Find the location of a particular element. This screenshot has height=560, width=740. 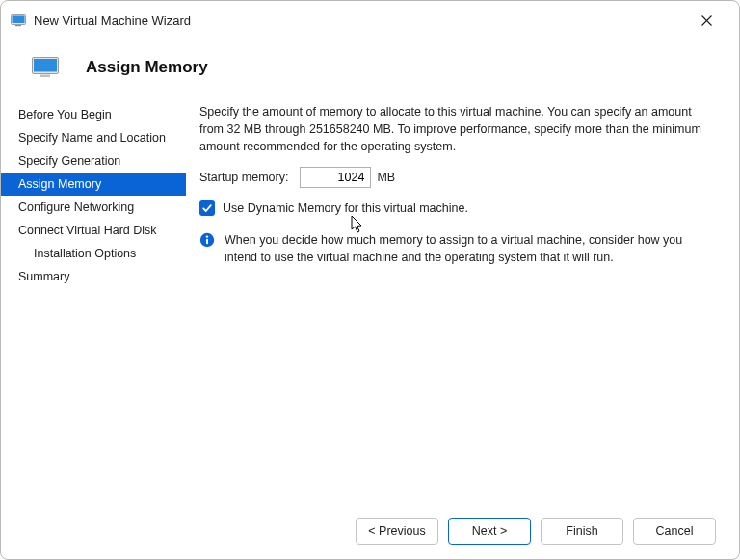

close-icon is located at coordinates (707, 21).